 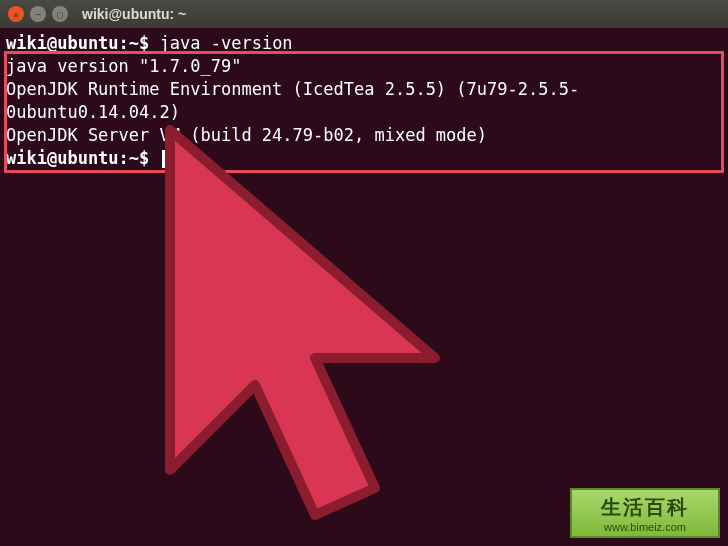 I want to click on window-titlebar: ✕ − ▢ wiki@ubuntu: ~, so click(x=364, y=14).